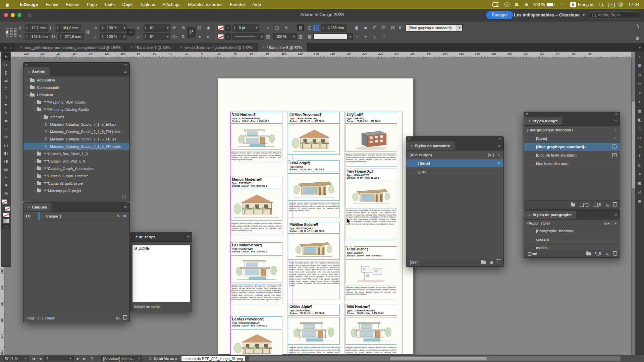 The image size is (644, 362). What do you see at coordinates (621, 5) in the screenshot?
I see `browser-app-icon` at bounding box center [621, 5].